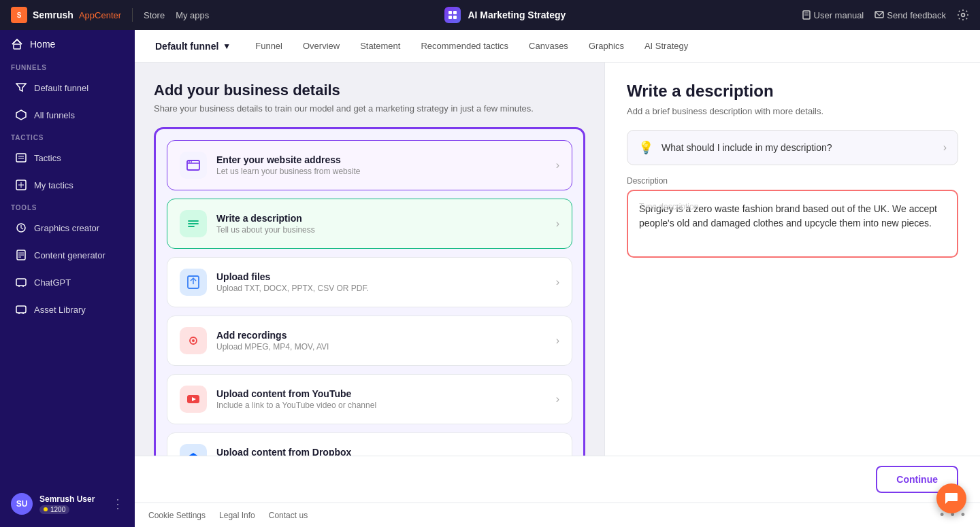 Image resolution: width=980 pixels, height=527 pixels. What do you see at coordinates (118, 504) in the screenshot?
I see `more-options-button: ⋮` at bounding box center [118, 504].